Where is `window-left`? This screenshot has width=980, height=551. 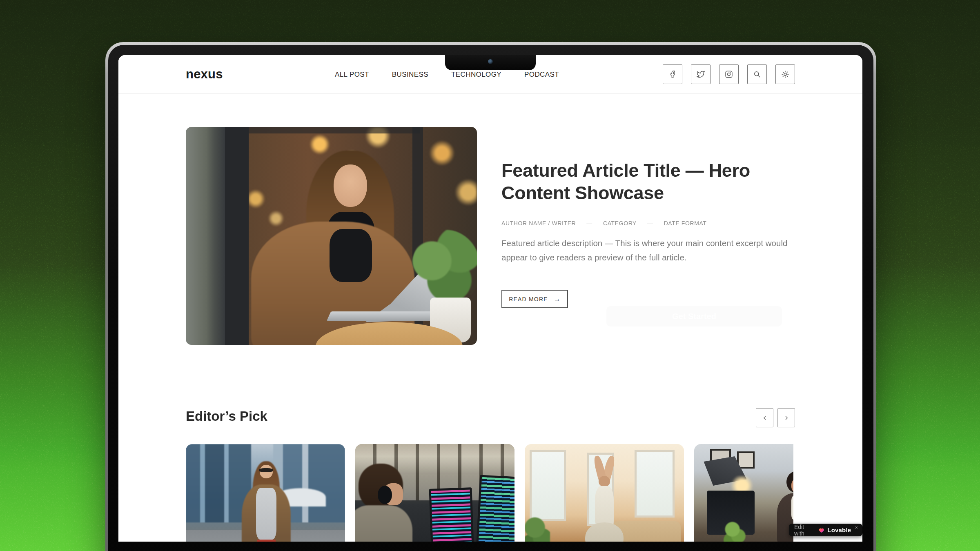 window-left is located at coordinates (548, 486).